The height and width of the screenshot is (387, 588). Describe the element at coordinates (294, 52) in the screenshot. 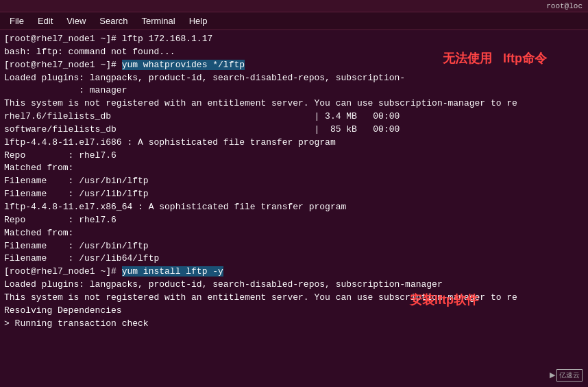

I see `terminal-line: bash: lftp: command not found...` at that location.